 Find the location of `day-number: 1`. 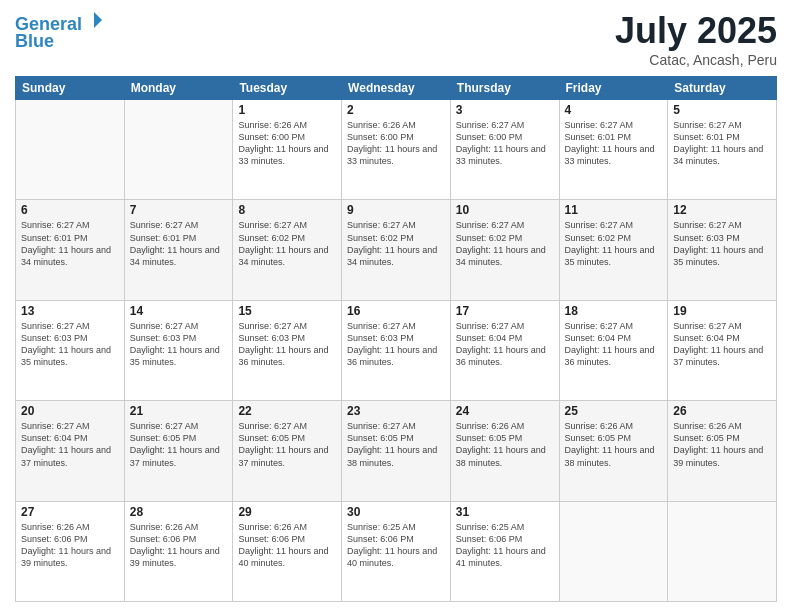

day-number: 1 is located at coordinates (287, 110).